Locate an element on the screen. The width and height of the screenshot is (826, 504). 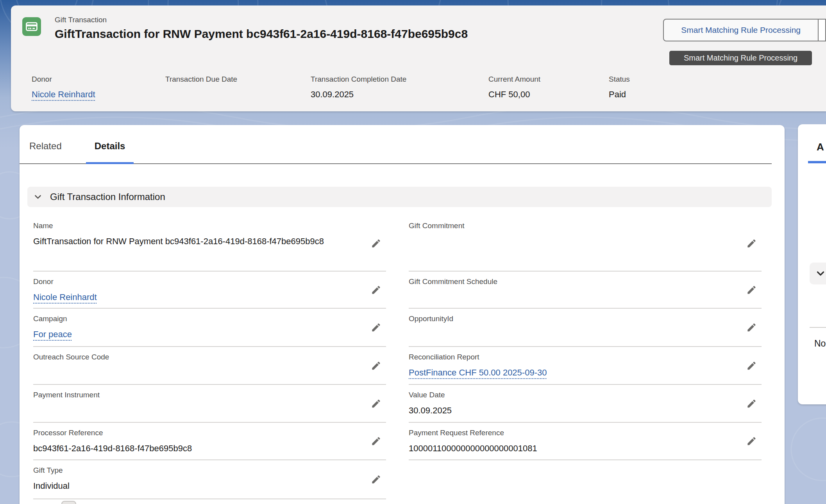
object-label: Gift Transaction is located at coordinates (261, 20).